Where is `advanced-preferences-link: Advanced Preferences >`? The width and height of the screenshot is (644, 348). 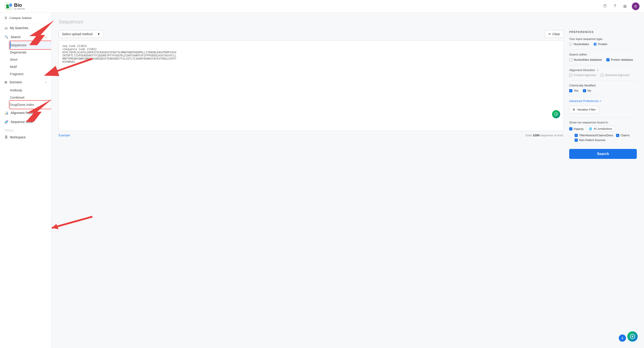 advanced-preferences-link: Advanced Preferences > is located at coordinates (603, 101).